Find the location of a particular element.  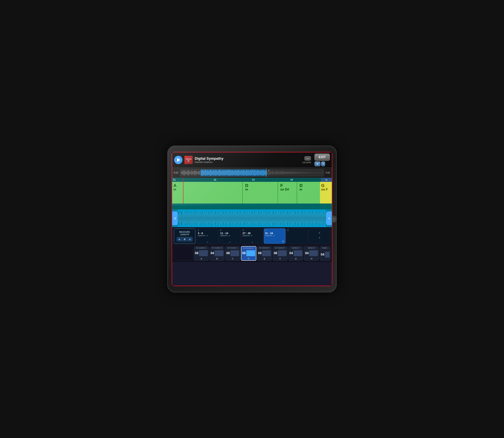

play-button is located at coordinates (178, 160).